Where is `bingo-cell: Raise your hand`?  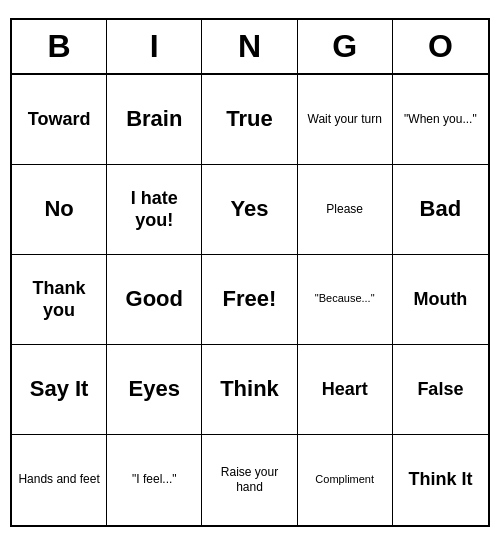 bingo-cell: Raise your hand is located at coordinates (250, 480).